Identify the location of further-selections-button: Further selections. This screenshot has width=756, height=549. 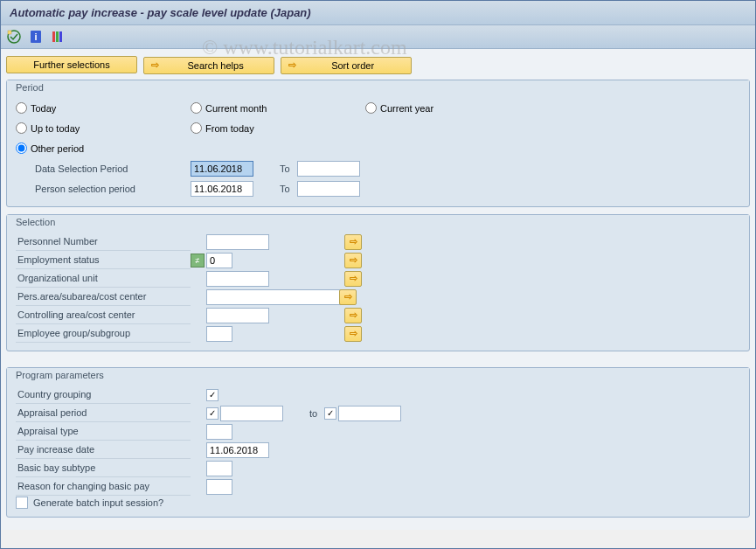
(72, 65).